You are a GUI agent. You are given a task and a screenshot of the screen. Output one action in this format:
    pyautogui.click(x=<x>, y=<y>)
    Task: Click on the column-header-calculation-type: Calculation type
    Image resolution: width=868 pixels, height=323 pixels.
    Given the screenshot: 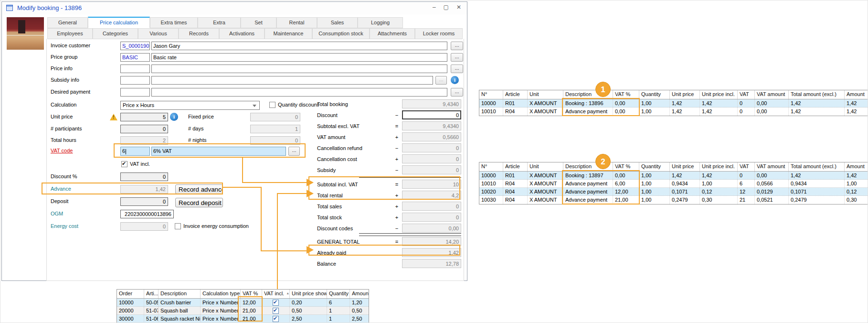 What is the action you would take?
    pyautogui.click(x=221, y=294)
    